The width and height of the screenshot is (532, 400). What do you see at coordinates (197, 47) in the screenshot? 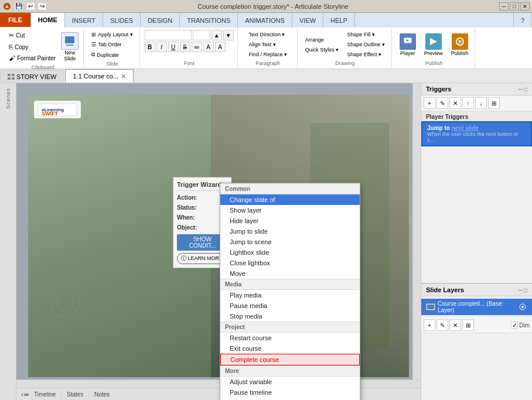
I see `subscript-btn: ab` at bounding box center [197, 47].